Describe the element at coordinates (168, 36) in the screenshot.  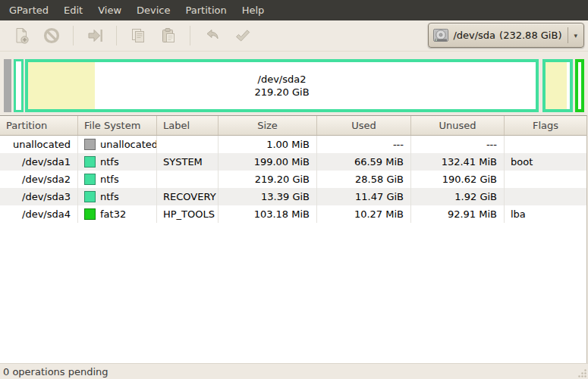
I see `paste-button` at that location.